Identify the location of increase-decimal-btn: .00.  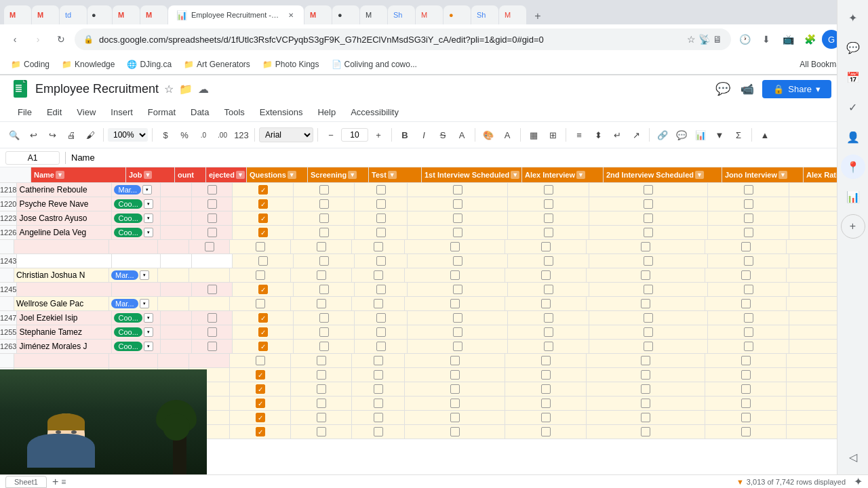
(222, 135).